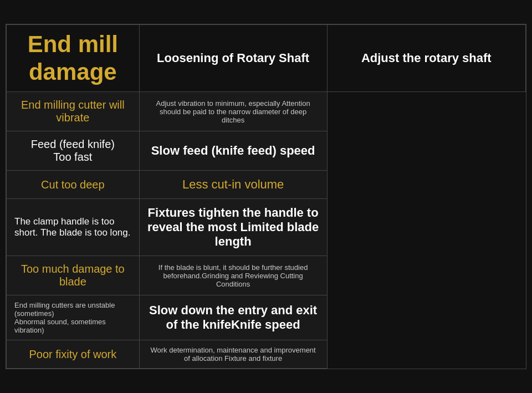  I want to click on cause-cell-3: The clamp handle is too short. The blade…, so click(73, 227).